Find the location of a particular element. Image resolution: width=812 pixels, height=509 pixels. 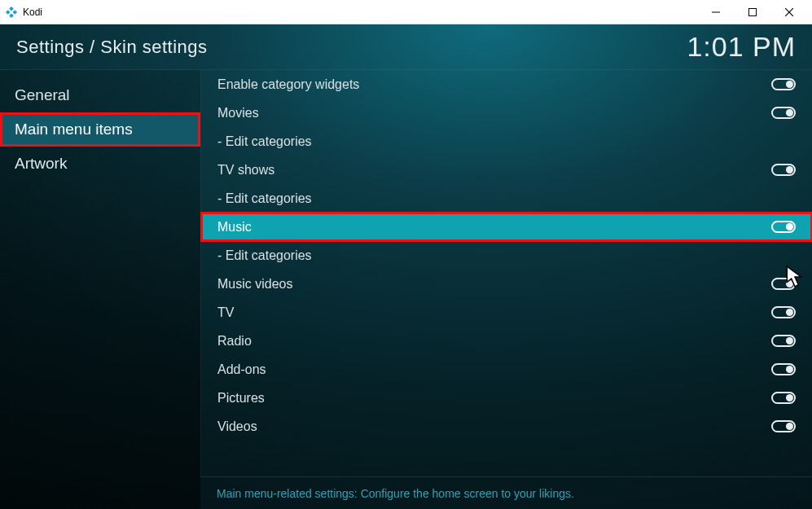

sidebar-item-label: General is located at coordinates (42, 95).